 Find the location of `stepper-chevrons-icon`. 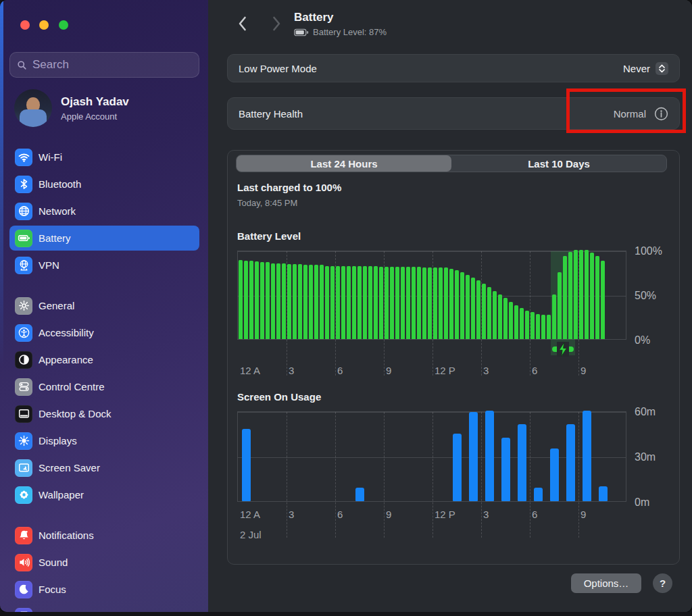

stepper-chevrons-icon is located at coordinates (662, 69).